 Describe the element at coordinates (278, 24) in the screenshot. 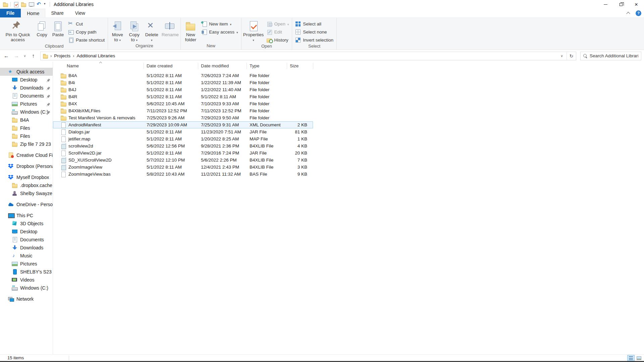

I see `open-button: Open` at that location.